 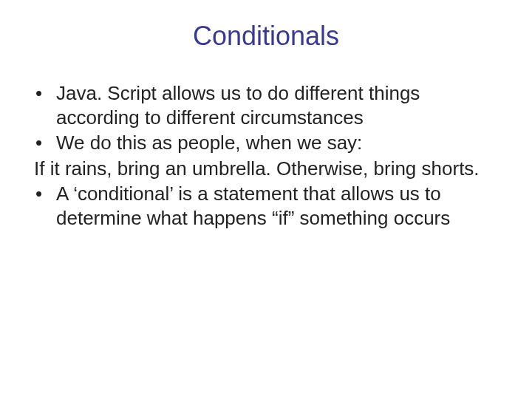 What do you see at coordinates (268, 143) in the screenshot?
I see `bullet-item: • We do this as people, when we say:` at bounding box center [268, 143].